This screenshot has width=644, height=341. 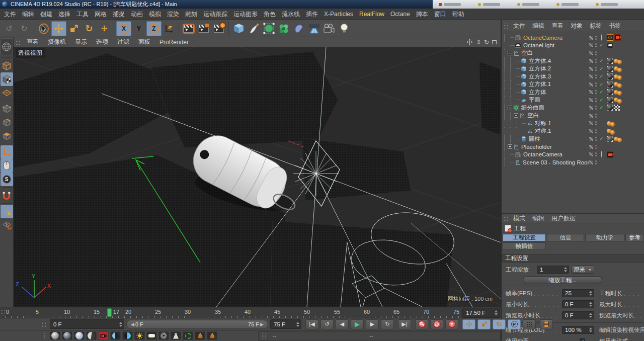 What do you see at coordinates (573, 77) in the screenshot?
I see `object-row-cube3: 立方体.3 ✓` at bounding box center [573, 77].